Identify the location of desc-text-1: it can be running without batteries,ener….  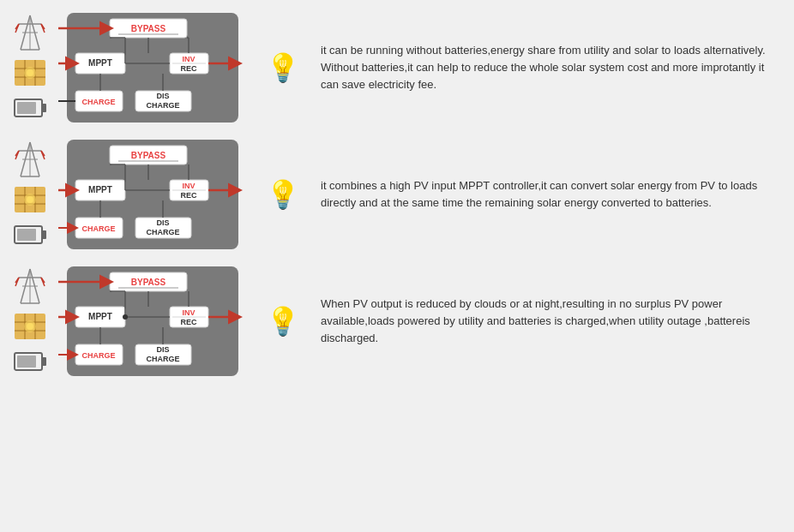
(544, 67).